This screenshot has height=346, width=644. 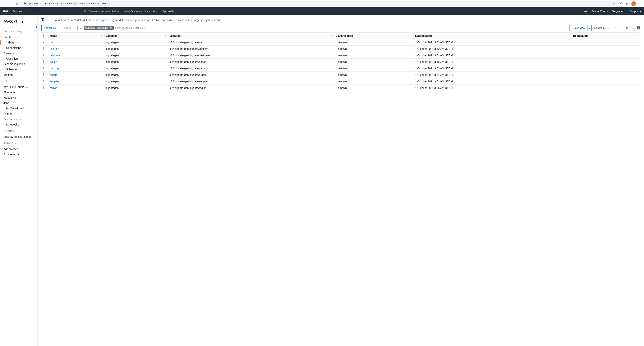 What do you see at coordinates (51, 28) in the screenshot?
I see `add-tables-button: Add tables` at bounding box center [51, 28].